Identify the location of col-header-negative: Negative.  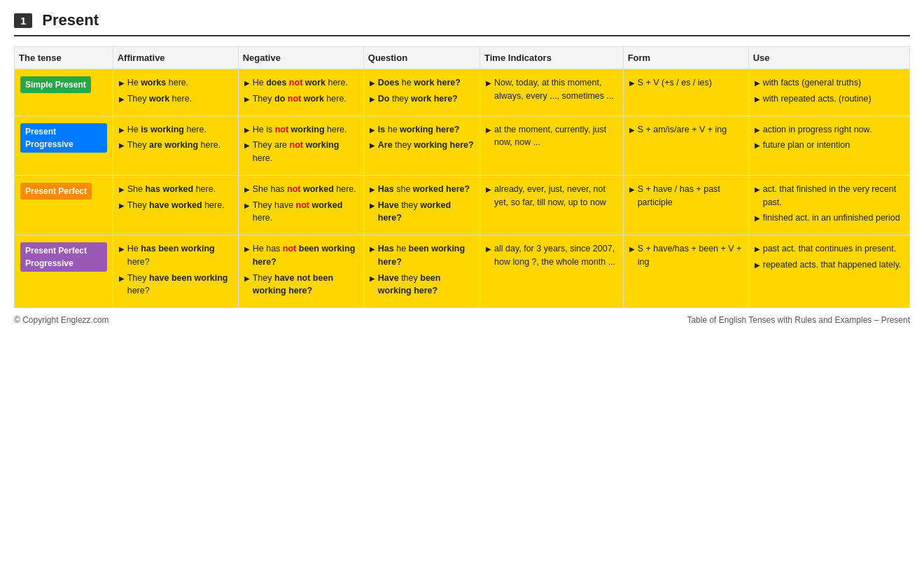
(301, 58).